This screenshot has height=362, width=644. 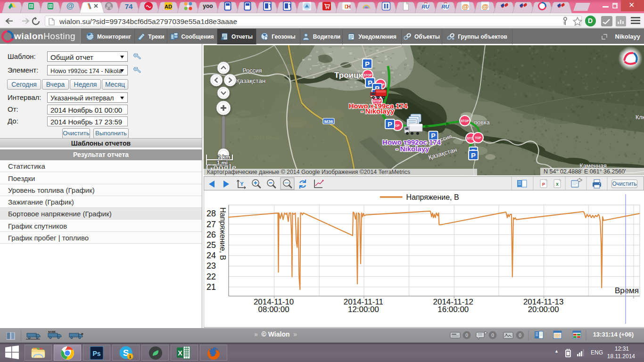 I want to click on svg-text: X, so click(x=180, y=353).